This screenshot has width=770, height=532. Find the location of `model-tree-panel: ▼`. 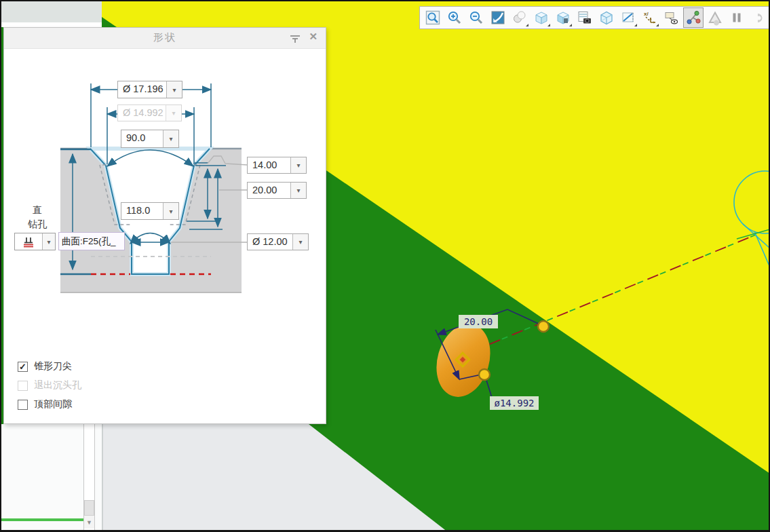

model-tree-panel: ▼ is located at coordinates (52, 478).